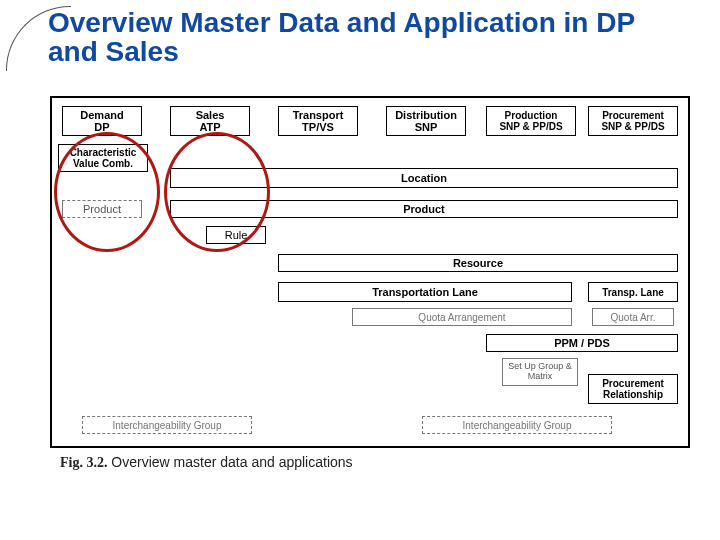  What do you see at coordinates (369, 38) in the screenshot?
I see `page-title: Overview Master Data and Application in …` at bounding box center [369, 38].